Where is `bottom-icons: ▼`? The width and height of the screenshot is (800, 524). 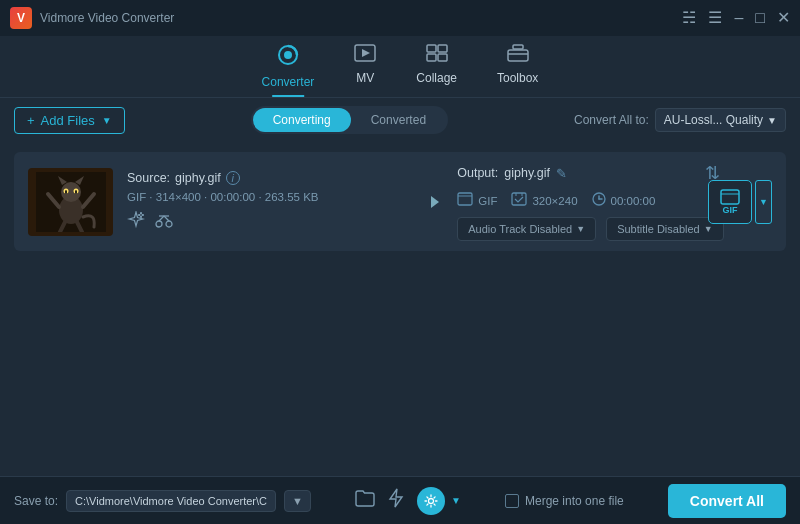 bottom-icons: ▼ is located at coordinates (408, 501).